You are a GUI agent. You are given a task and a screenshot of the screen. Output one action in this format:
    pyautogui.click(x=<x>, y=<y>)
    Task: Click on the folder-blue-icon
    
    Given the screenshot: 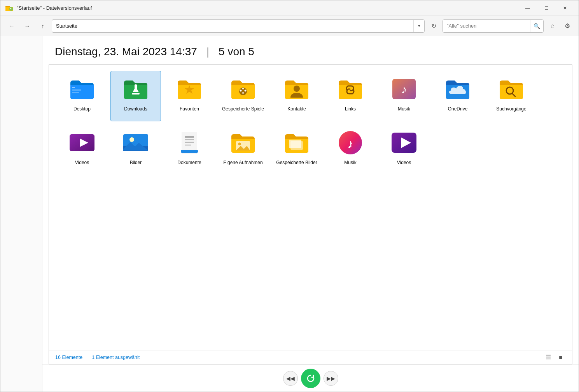 What is the action you would take?
    pyautogui.click(x=82, y=89)
    